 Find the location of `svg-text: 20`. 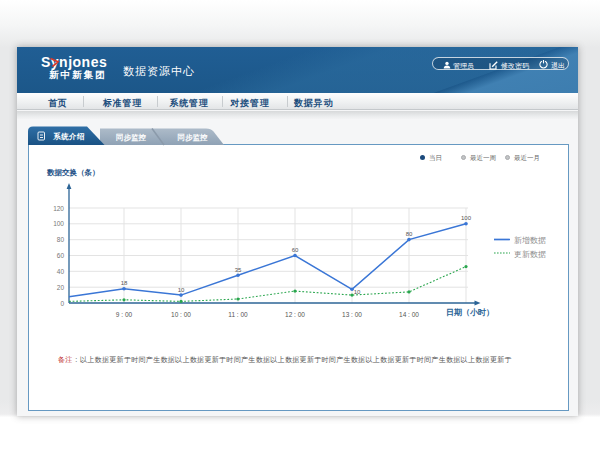

svg-text: 20 is located at coordinates (61, 288).